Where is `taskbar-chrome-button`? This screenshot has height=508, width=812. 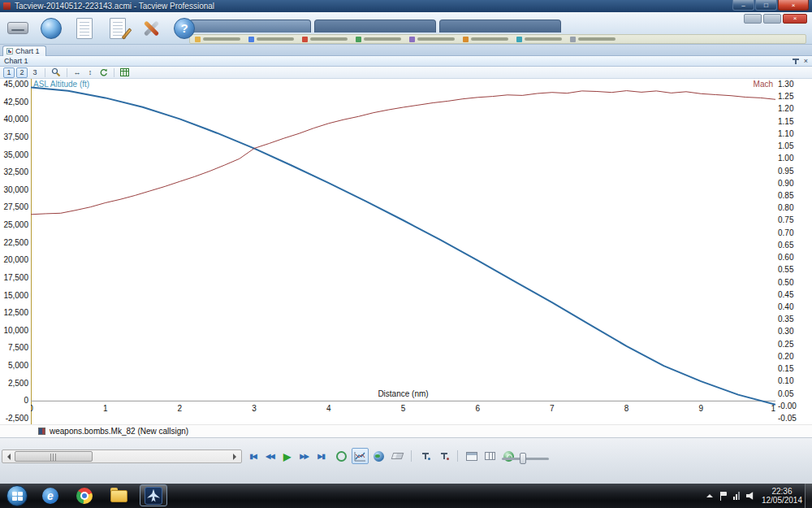
taskbar-chrome-button is located at coordinates (84, 496).